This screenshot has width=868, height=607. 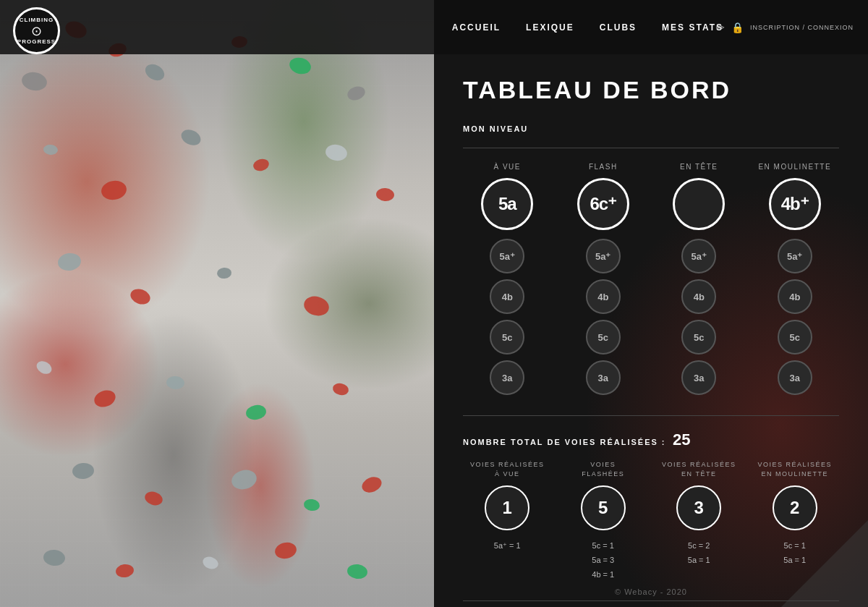 I want to click on main-grade-en-moulinette: 4b⁺, so click(x=795, y=204).